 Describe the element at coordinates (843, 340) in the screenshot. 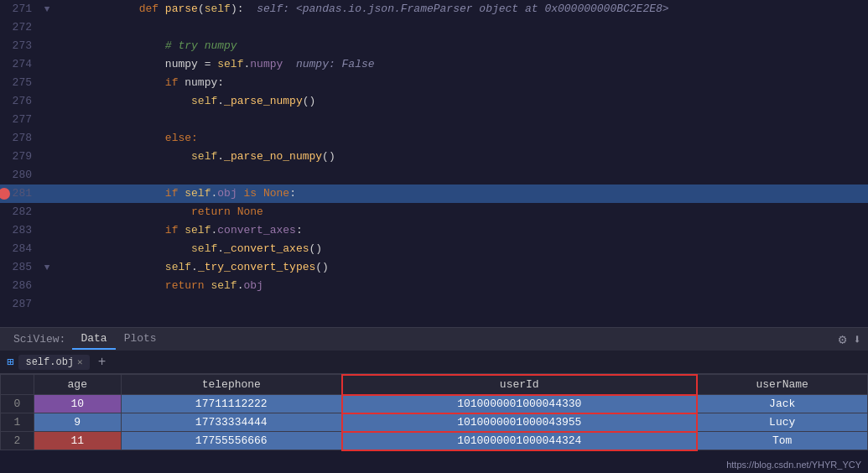

I see `settings-icon: ⚙` at that location.